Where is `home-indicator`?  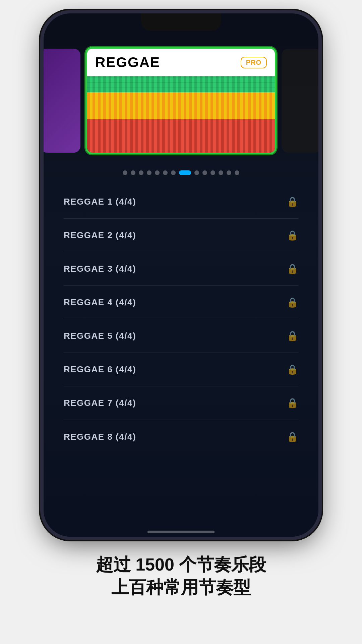
home-indicator is located at coordinates (181, 532).